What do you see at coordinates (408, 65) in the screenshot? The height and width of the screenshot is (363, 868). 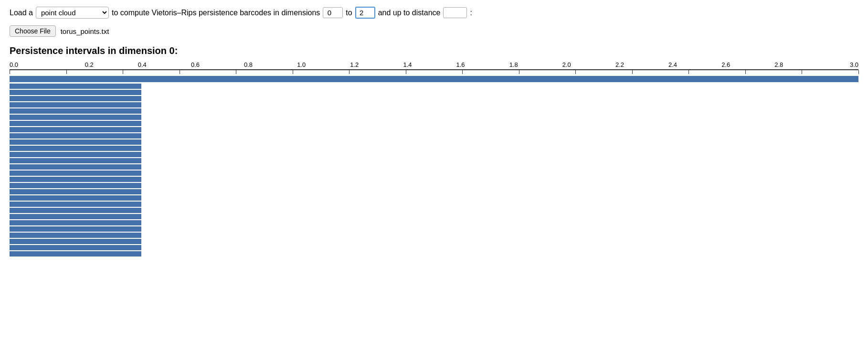 I see `axis-tick-label: 1.4` at bounding box center [408, 65].